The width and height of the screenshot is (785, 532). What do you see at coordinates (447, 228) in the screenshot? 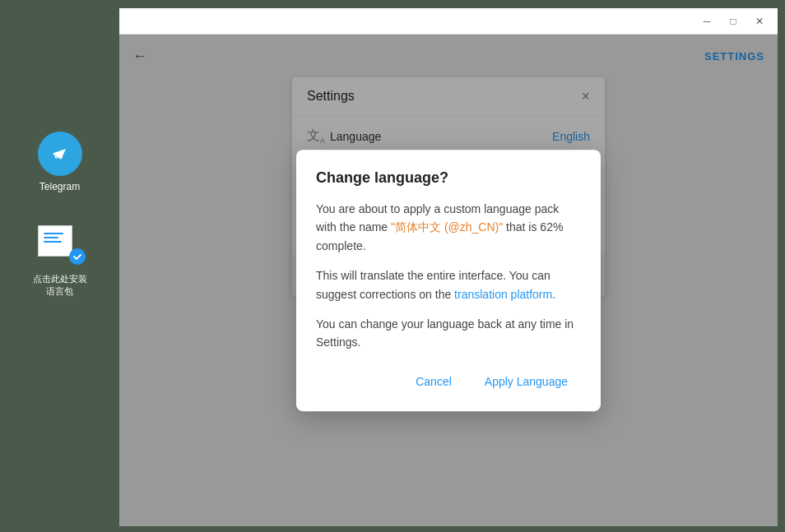
I see `dialog-body1-highlight: "简体中文 (@zh_CN)"` at bounding box center [447, 228].